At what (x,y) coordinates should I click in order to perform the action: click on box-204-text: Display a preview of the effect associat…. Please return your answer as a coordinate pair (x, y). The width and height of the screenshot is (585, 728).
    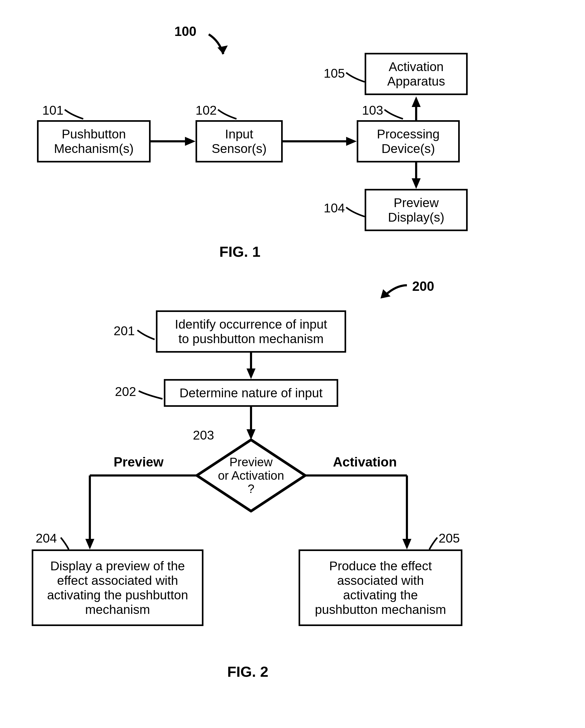
    Looking at the image, I should click on (118, 588).